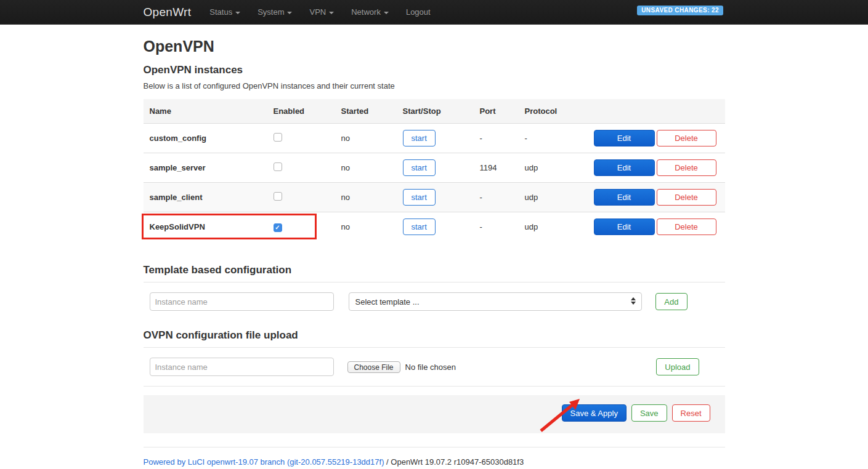 The width and height of the screenshot is (868, 469). What do you see at coordinates (434, 167) in the screenshot?
I see `table-row-sample-server: sample_server no start 1194 udp Edit Del…` at bounding box center [434, 167].